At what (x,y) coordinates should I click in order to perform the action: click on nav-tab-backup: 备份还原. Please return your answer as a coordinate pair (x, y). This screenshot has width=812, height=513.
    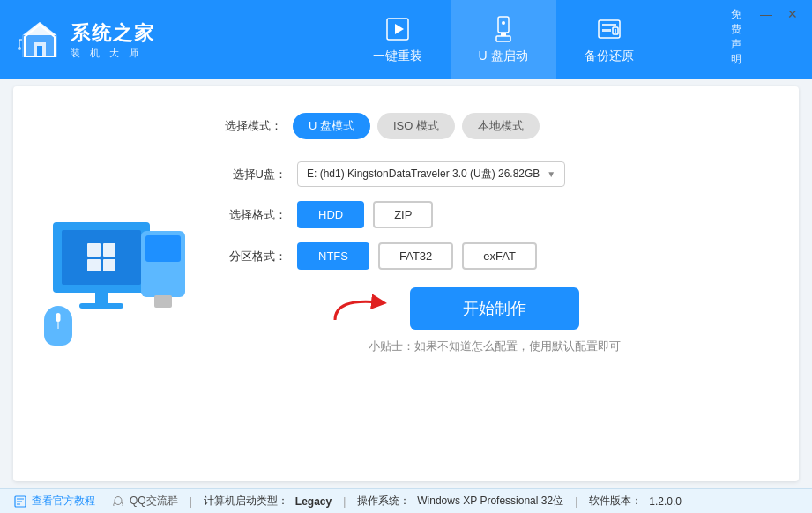
    Looking at the image, I should click on (609, 40).